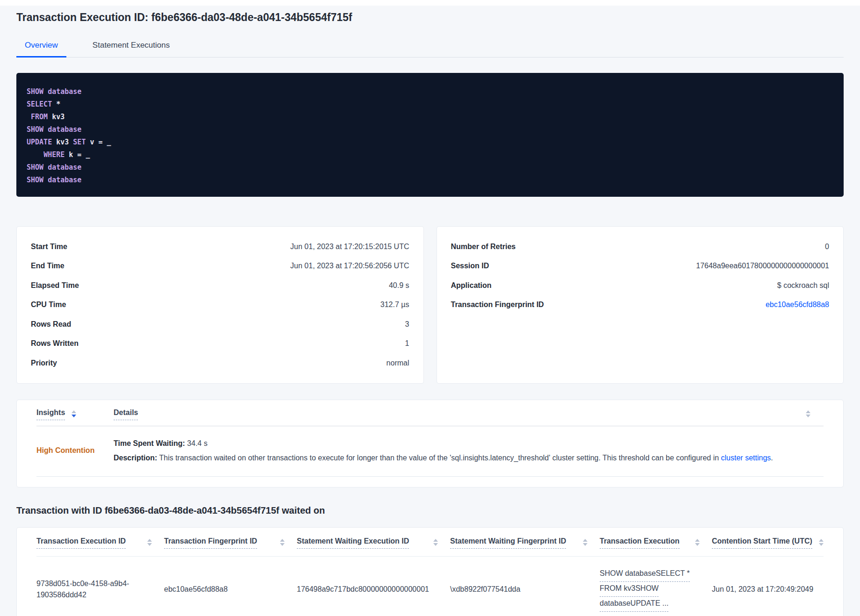 The height and width of the screenshot is (616, 860). Describe the element at coordinates (51, 324) in the screenshot. I see `info-label: Rows Read` at that location.